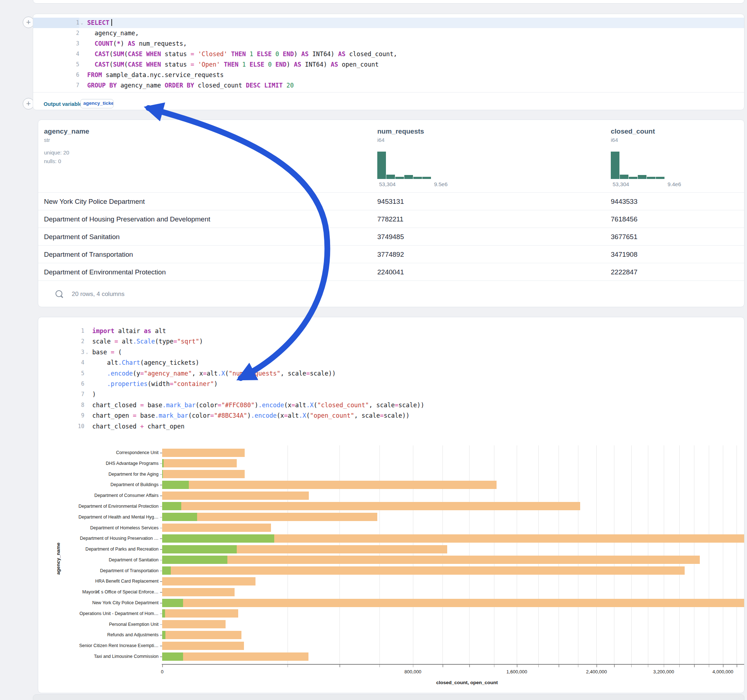 The width and height of the screenshot is (747, 700). What do you see at coordinates (413, 672) in the screenshot?
I see `x-axis-tick-label: 800,000` at bounding box center [413, 672].